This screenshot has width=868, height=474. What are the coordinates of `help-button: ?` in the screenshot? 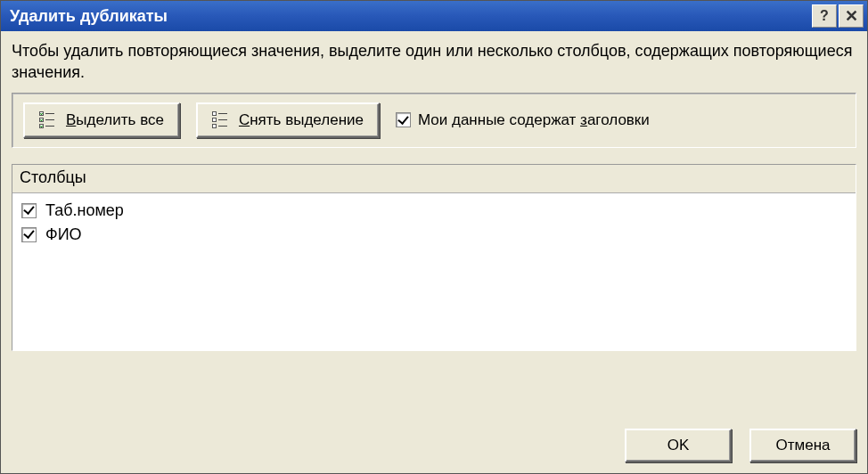 It's located at (824, 16).